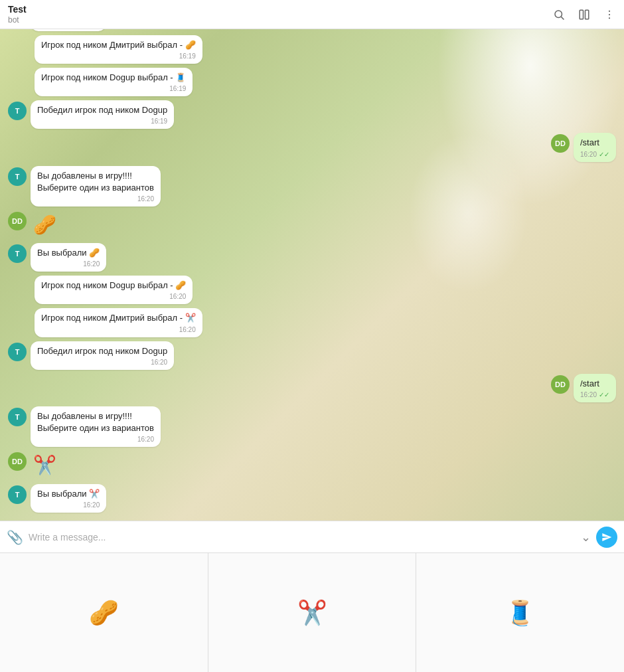  What do you see at coordinates (312, 498) in the screenshot?
I see `message-row: TВы выбрали ✂️16:20` at bounding box center [312, 498].